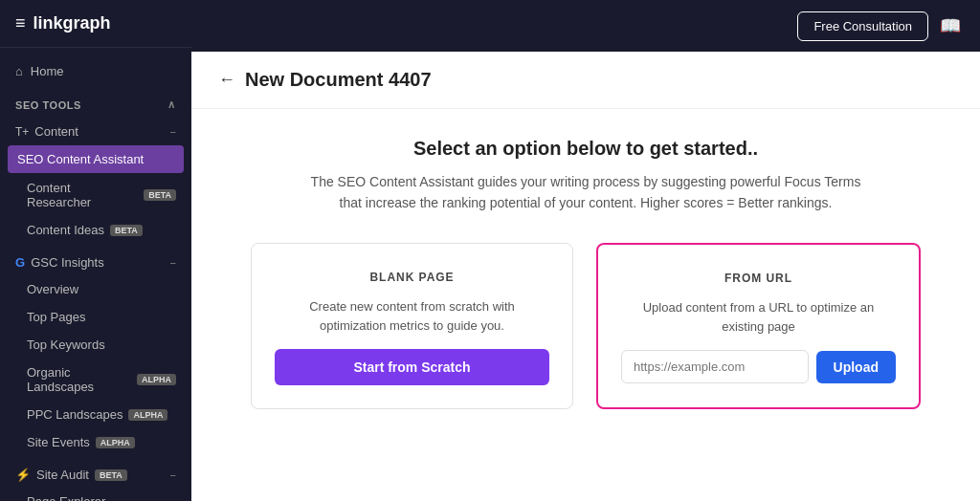 This screenshot has height=501, width=980. Describe the element at coordinates (75, 415) in the screenshot. I see `ppc-landscapes-label: PPC Landscapes` at that location.